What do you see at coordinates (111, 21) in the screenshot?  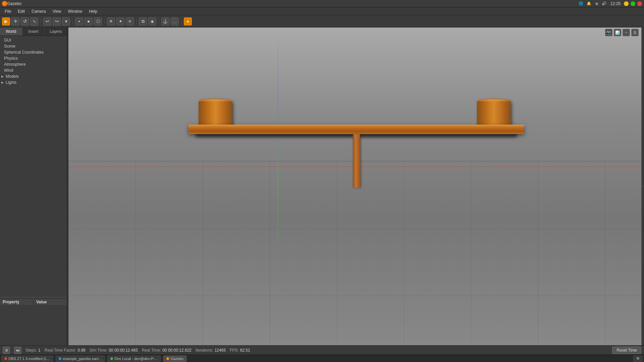 I see `sun-button: ☀` at bounding box center [111, 21].